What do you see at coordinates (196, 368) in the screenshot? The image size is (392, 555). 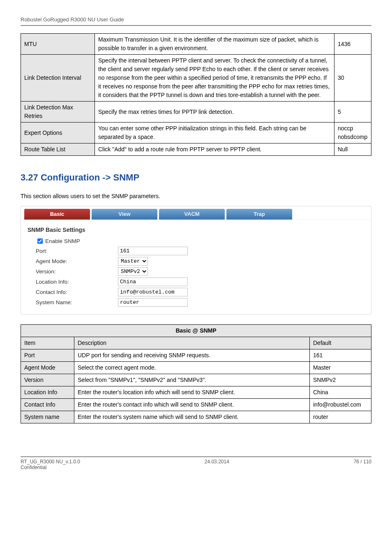 I see `table-row: Agent Mode Select the correct agent mode…` at bounding box center [196, 368].